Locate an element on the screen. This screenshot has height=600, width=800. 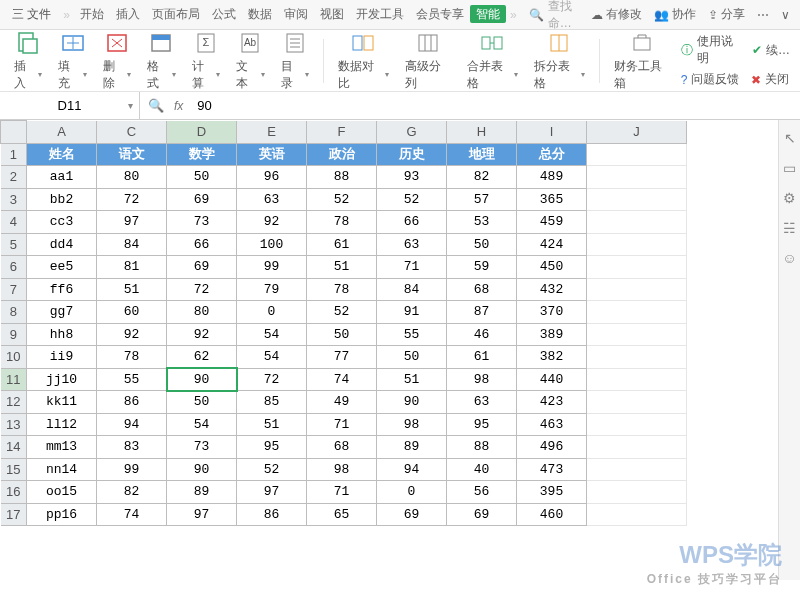
cell: 84 is located at coordinates (132, 244).